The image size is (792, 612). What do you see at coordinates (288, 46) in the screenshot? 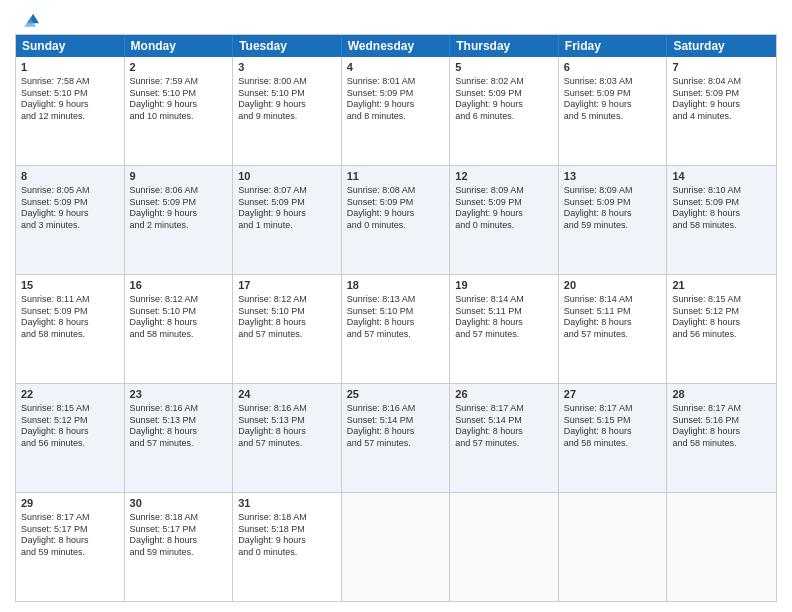
I see `header-day-tuesday: Tuesday` at bounding box center [288, 46].